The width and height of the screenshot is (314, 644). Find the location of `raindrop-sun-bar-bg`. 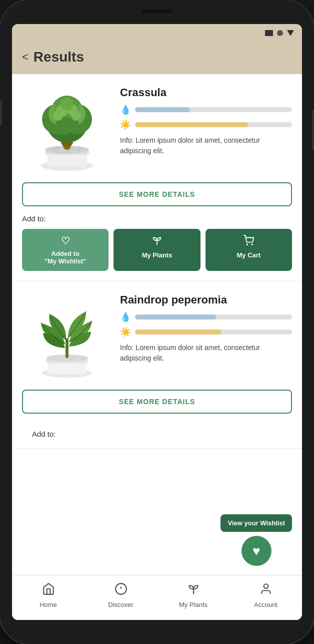

raindrop-sun-bar-bg is located at coordinates (214, 332).